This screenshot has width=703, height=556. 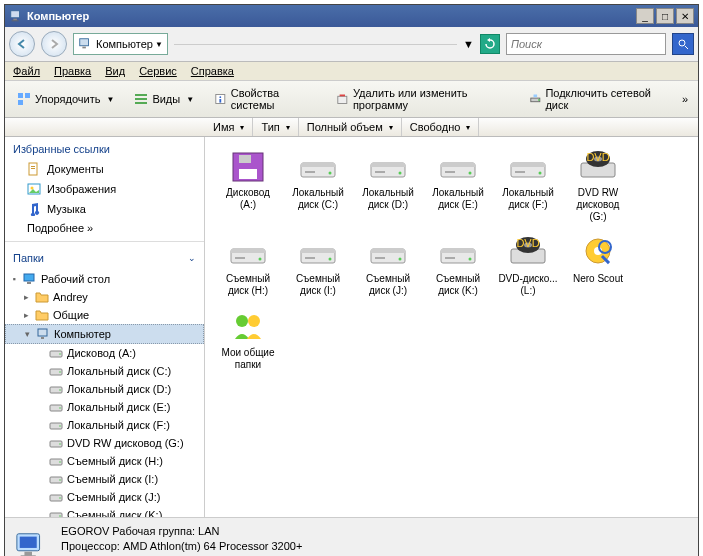 What do you see at coordinates (104, 512) in the screenshot?
I see `tree-drive-item: Съемный диск (K:)` at bounding box center [104, 512].